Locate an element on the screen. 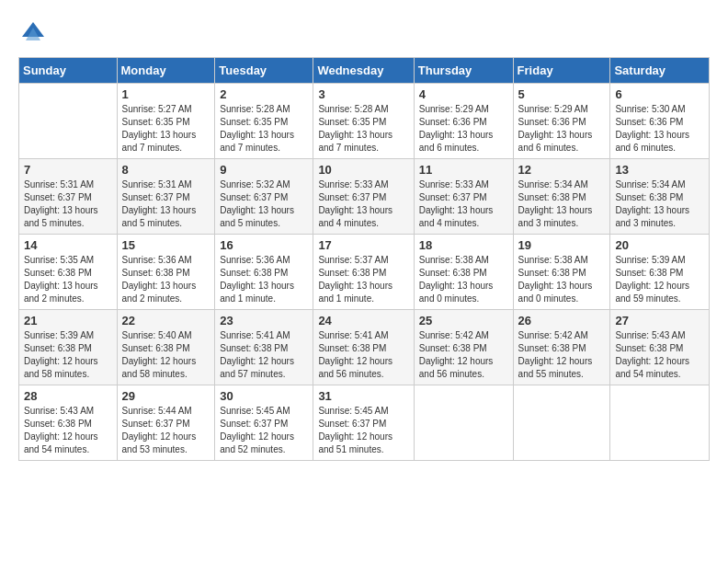  calendar-header-cell: Tuesday is located at coordinates (265, 71).